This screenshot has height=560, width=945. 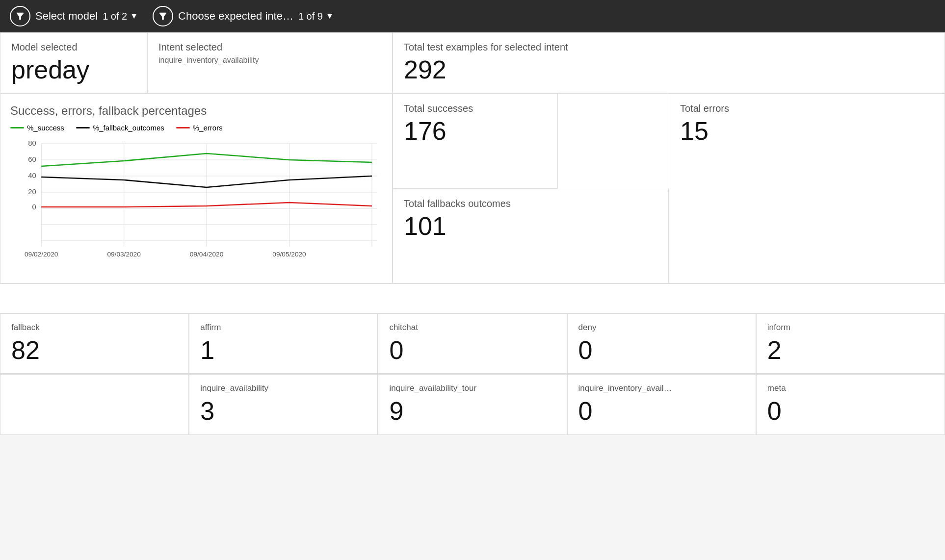 What do you see at coordinates (120, 17) in the screenshot?
I see `model-filter-count: 1 of 2 ▼` at bounding box center [120, 17].